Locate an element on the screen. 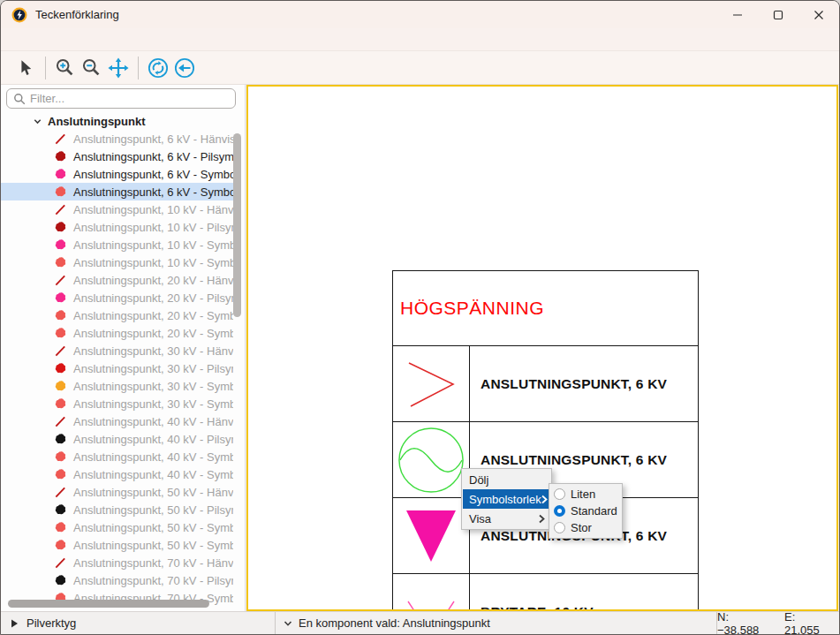  window-title: Teckenförklaring is located at coordinates (78, 14).